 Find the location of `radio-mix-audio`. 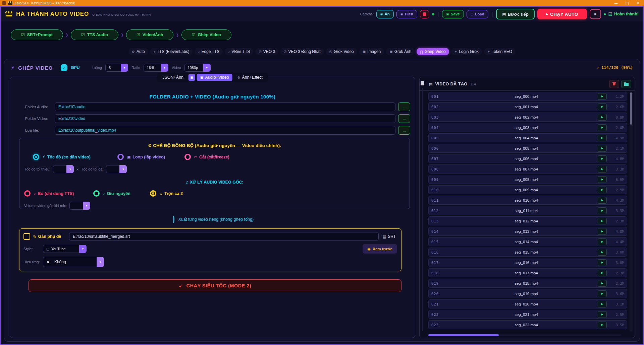

radio-mix-audio is located at coordinates (153, 194).